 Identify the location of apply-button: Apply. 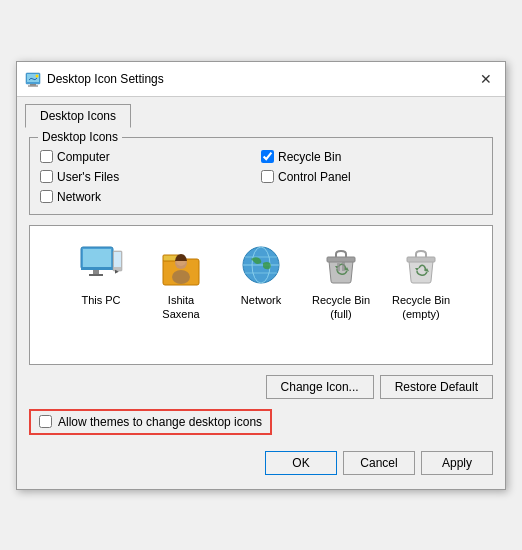
(457, 463).